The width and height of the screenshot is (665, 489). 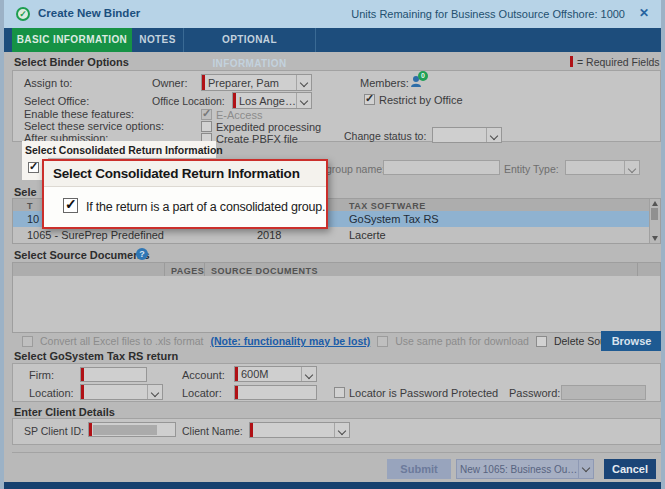 I want to click on account-select: 600M, so click(x=276, y=374).